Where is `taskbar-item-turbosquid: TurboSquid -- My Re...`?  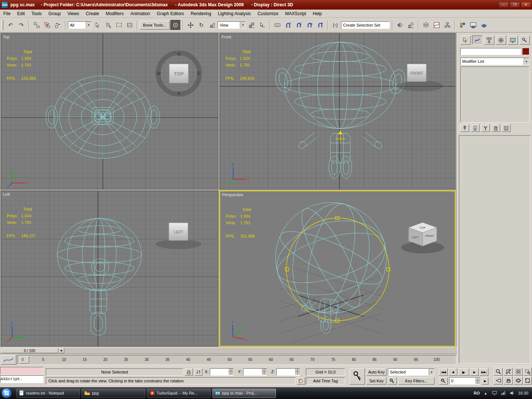 taskbar-item-turbosquid: TurboSquid -- My Re... is located at coordinates (179, 393).